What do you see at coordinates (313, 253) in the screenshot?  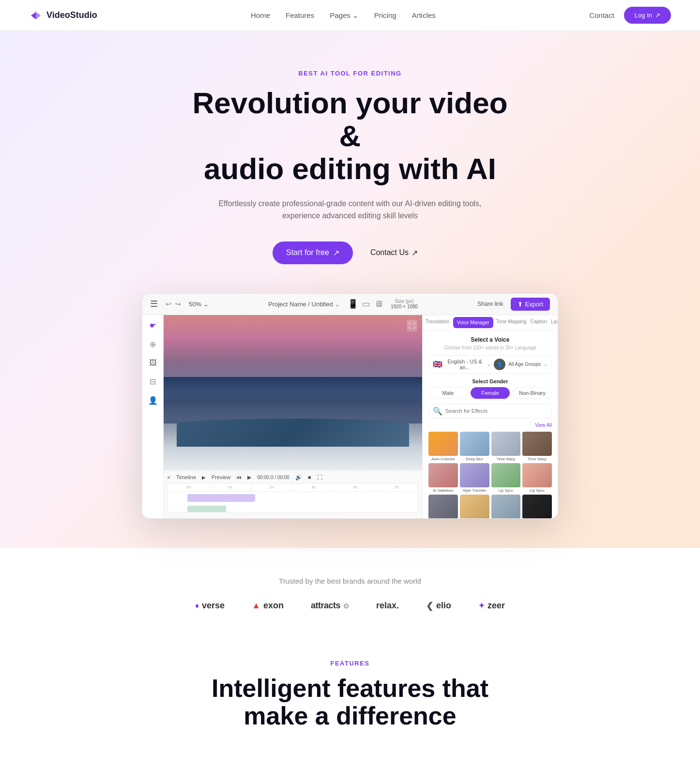 I see `start-free-button: Start for free ↗` at bounding box center [313, 253].